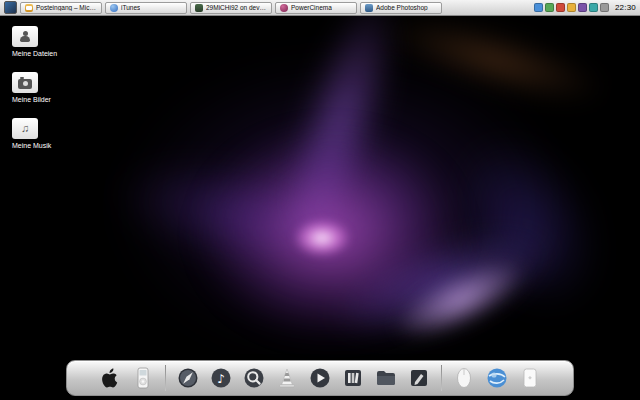  Describe the element at coordinates (10, 8) in the screenshot. I see `start-menu-button` at that location.